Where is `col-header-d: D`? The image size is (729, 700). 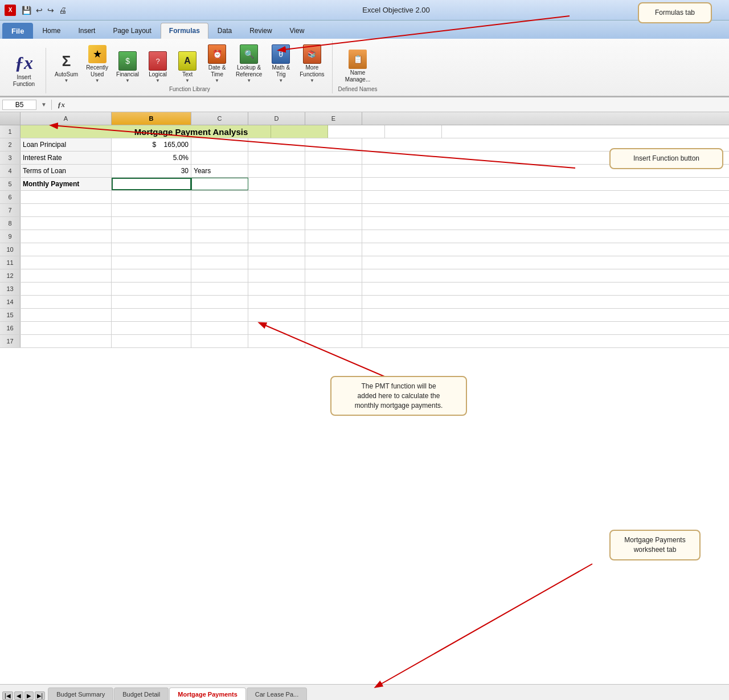
col-header-d: D is located at coordinates (277, 118).